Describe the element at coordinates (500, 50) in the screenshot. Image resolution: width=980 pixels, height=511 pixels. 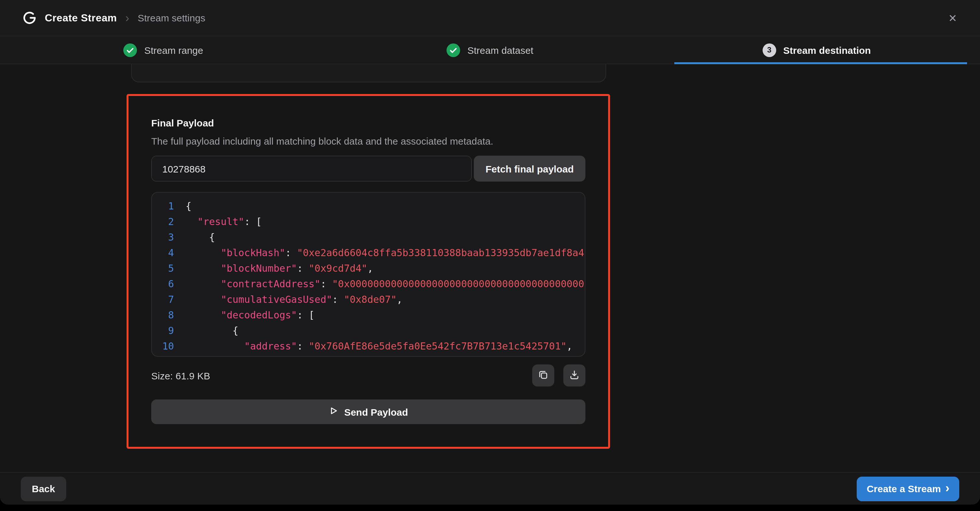
I see `step-label: Stream dataset` at that location.